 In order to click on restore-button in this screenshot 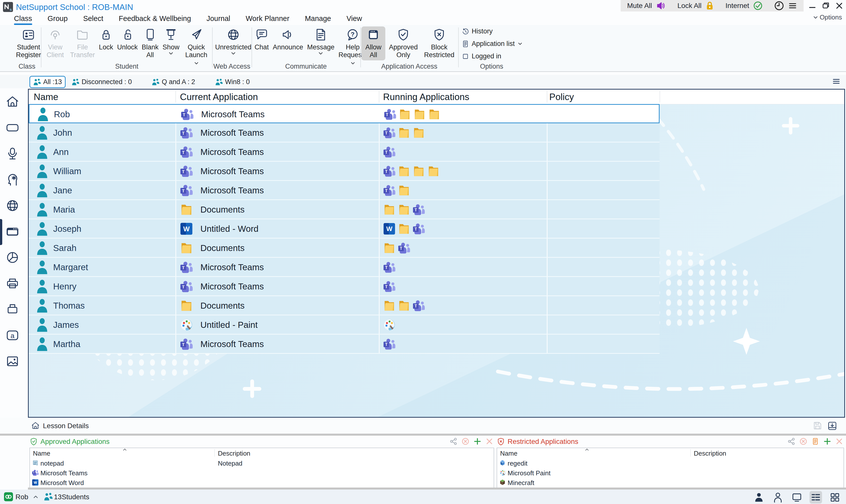, I will do `click(826, 5)`.